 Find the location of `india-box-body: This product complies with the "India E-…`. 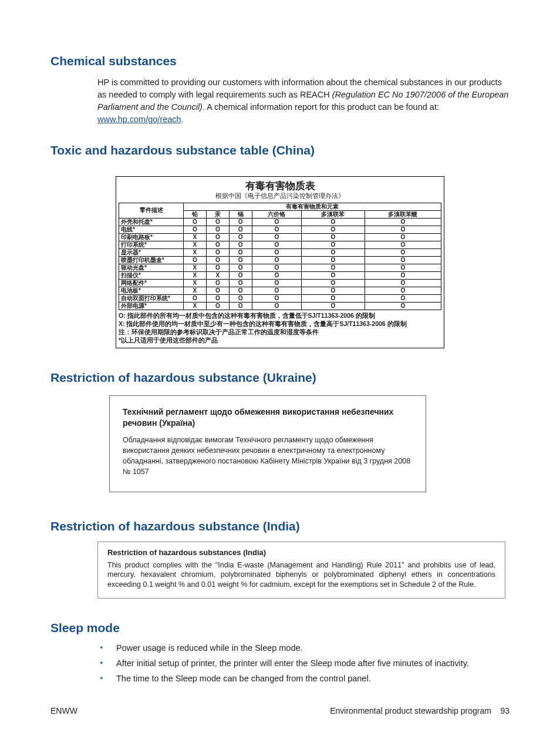

india-box-body: This product complies with the "India E-… is located at coordinates (302, 576).